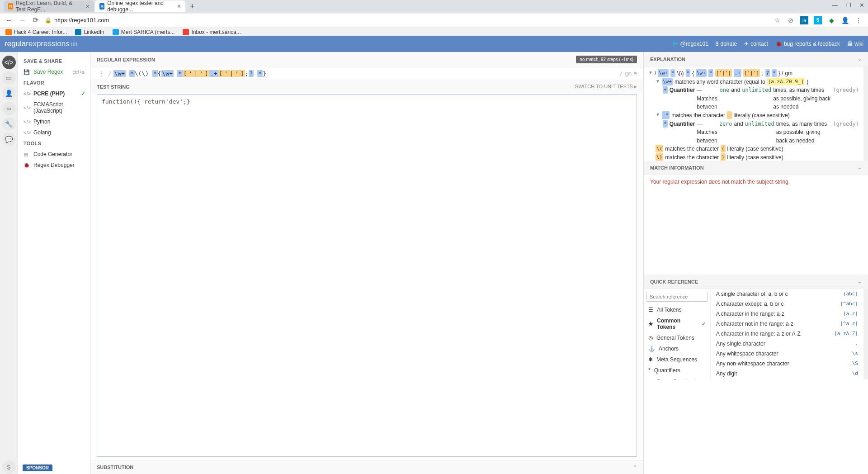  I want to click on flavor-pcre: </>PCRE (PHP)✓, so click(54, 94).